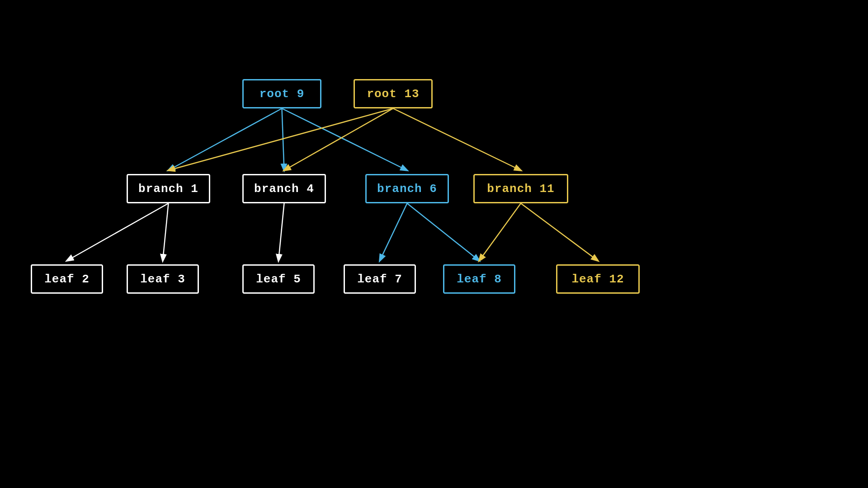 The width and height of the screenshot is (868, 488). What do you see at coordinates (339, 139) in the screenshot?
I see `arrow-root13-branch4` at bounding box center [339, 139].